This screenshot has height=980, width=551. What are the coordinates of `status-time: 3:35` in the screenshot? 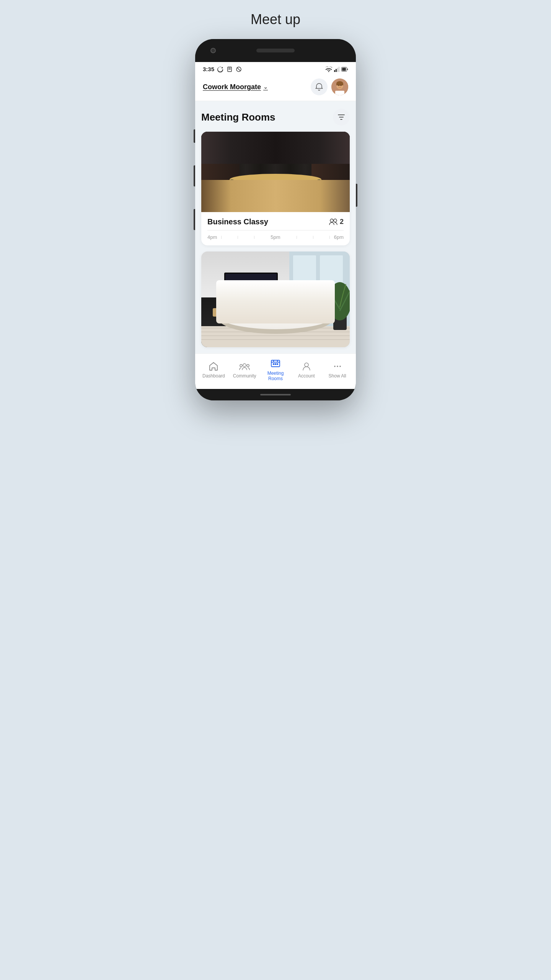 It's located at (209, 69).